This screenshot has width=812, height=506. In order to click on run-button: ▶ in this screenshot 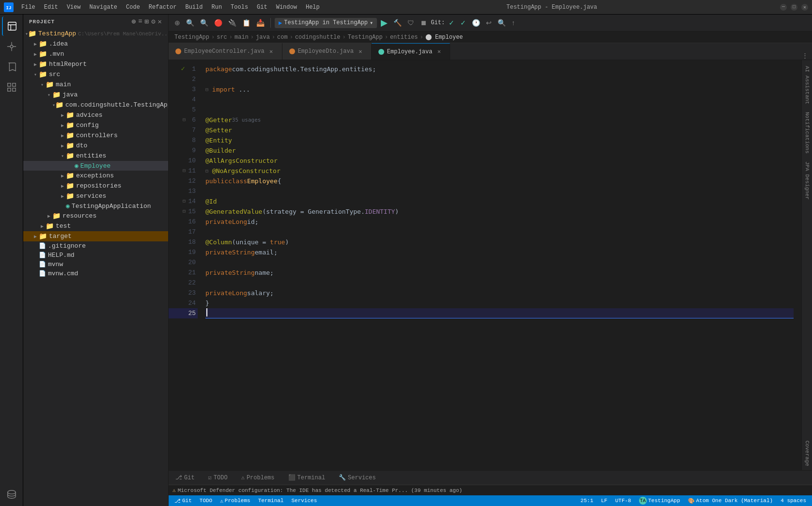, I will do `click(384, 23)`.